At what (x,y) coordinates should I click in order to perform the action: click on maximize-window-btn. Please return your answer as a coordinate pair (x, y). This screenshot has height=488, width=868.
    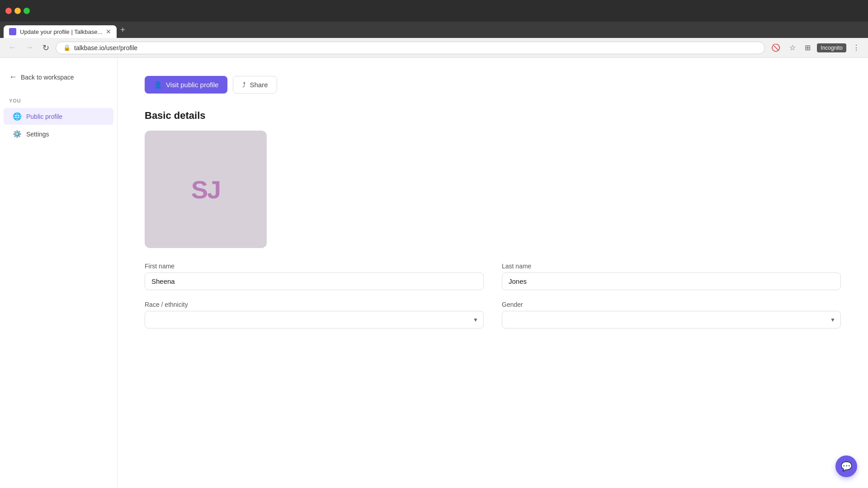
    Looking at the image, I should click on (27, 11).